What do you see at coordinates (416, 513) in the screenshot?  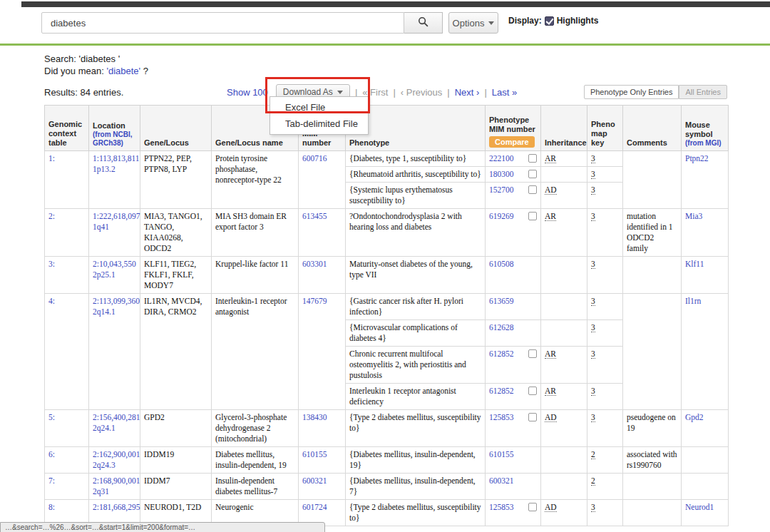 I see `phenotype-cell: {Type 2 diabetes mellitus, susceptibilit…` at bounding box center [416, 513].